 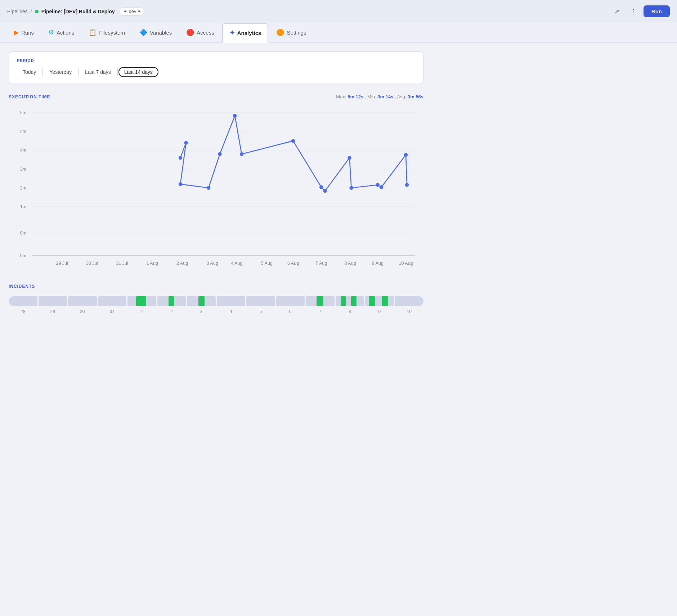 What do you see at coordinates (267, 263) in the screenshot?
I see `svg-text: 5 Aug` at bounding box center [267, 263].